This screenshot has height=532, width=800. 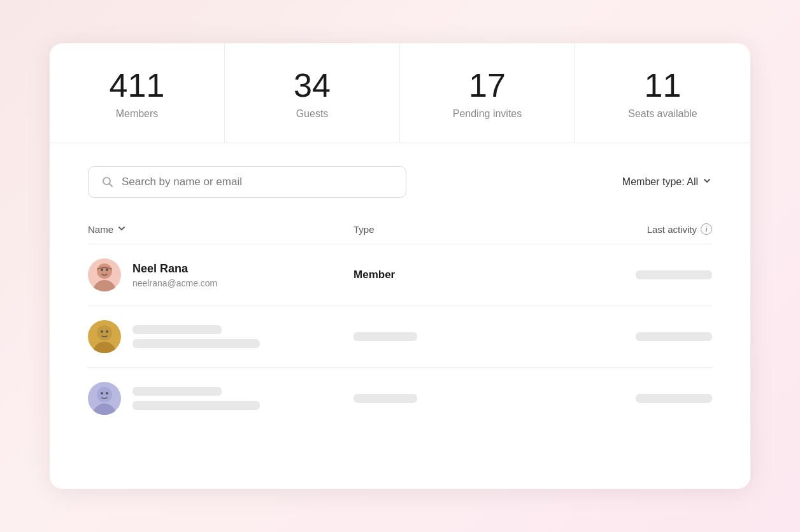 What do you see at coordinates (488, 93) in the screenshot?
I see `stat-pending: 17 Pending invites` at bounding box center [488, 93].